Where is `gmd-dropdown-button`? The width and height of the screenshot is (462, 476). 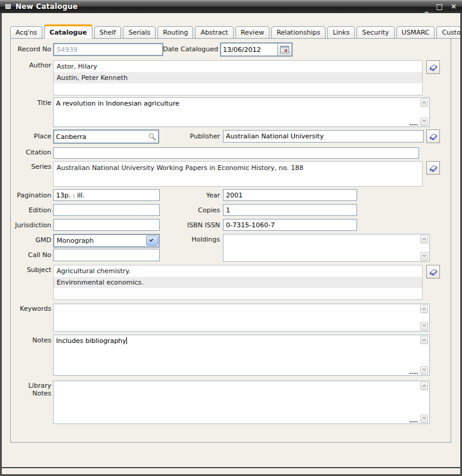 gmd-dropdown-button is located at coordinates (152, 241).